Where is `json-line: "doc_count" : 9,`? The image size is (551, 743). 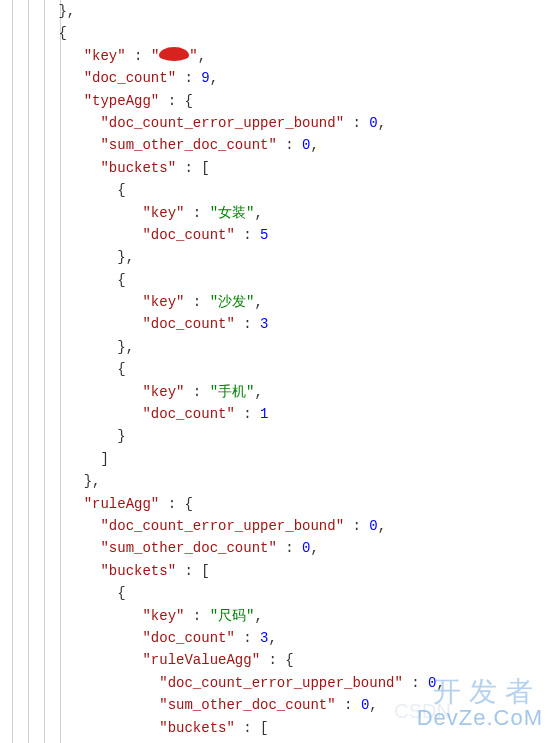 json-line: "doc_count" : 9, is located at coordinates (276, 78).